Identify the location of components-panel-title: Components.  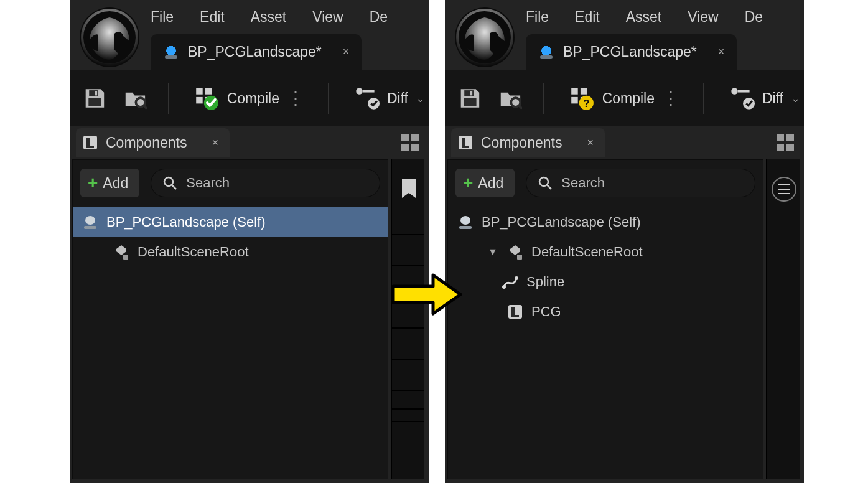
(521, 143).